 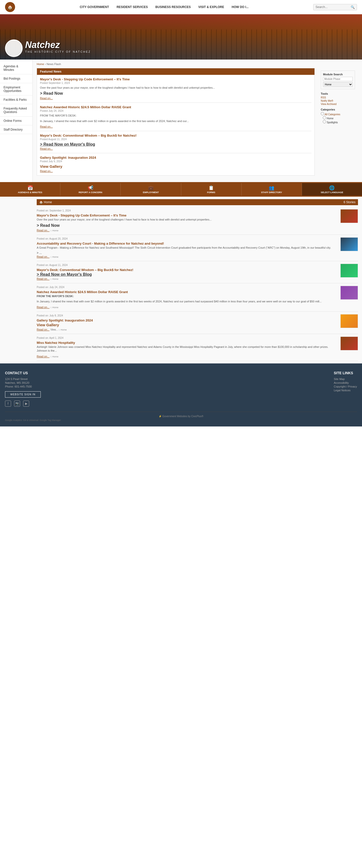 I want to click on view-archived-link: View Archived, so click(x=338, y=104).